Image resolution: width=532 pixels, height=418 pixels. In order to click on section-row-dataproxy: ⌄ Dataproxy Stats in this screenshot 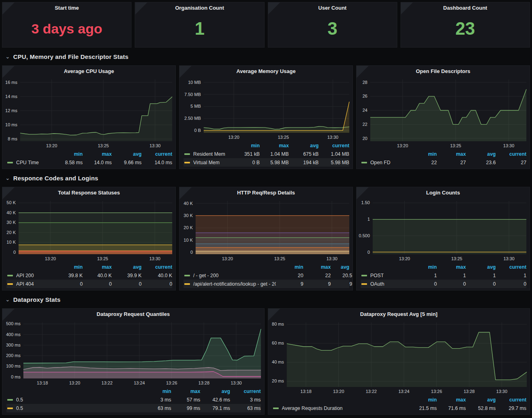, I will do `click(266, 299)`.